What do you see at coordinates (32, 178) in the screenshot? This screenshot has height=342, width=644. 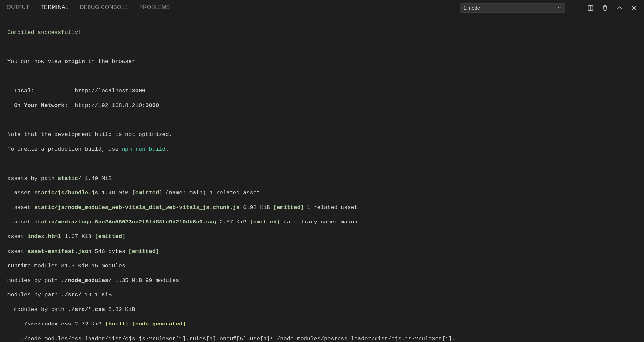 I see `text: assets by path` at bounding box center [32, 178].